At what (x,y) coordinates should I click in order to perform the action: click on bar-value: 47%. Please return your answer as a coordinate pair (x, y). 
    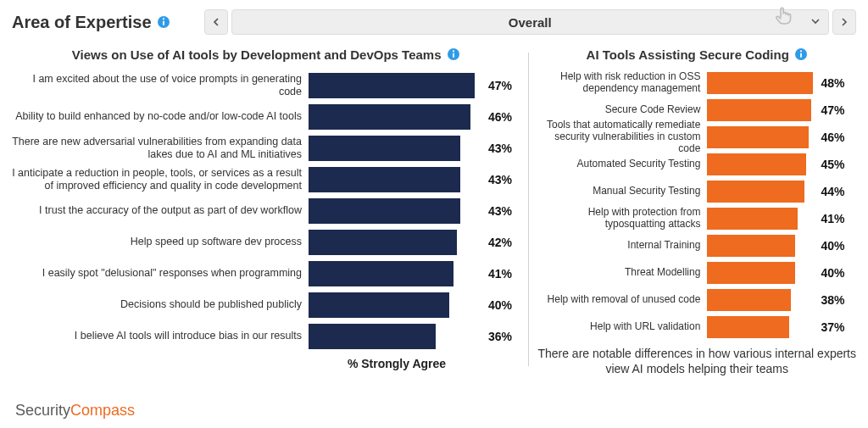
    Looking at the image, I should click on (500, 86).